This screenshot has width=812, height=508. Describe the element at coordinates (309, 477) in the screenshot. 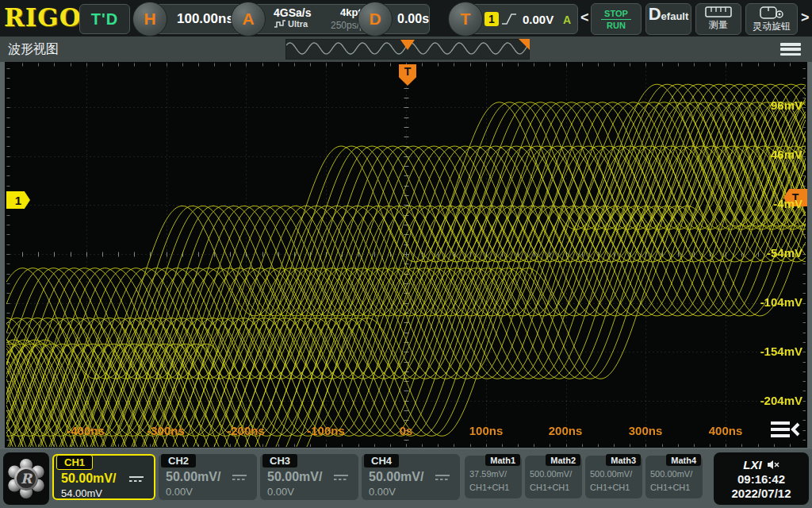

I see `ch3-box: CH3 50.00mV/ 0.00V` at that location.